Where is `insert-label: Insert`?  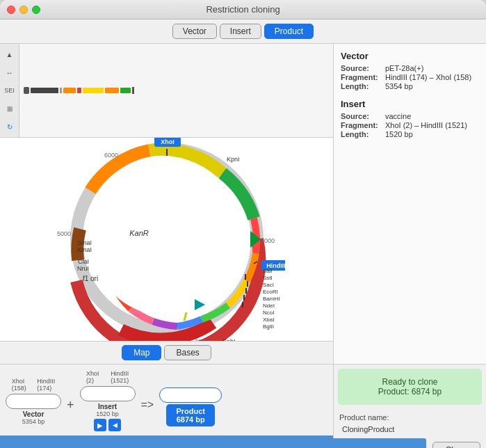 insert-label: Insert is located at coordinates (107, 406).